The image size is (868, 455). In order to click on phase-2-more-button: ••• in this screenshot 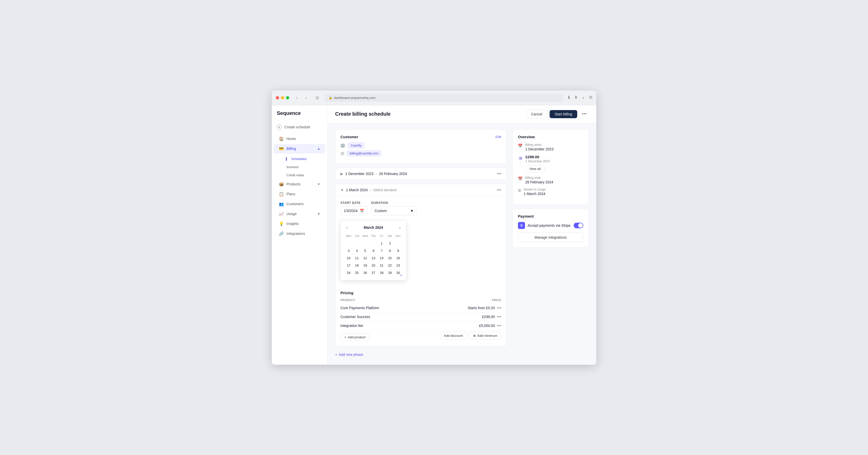, I will do `click(499, 190)`.